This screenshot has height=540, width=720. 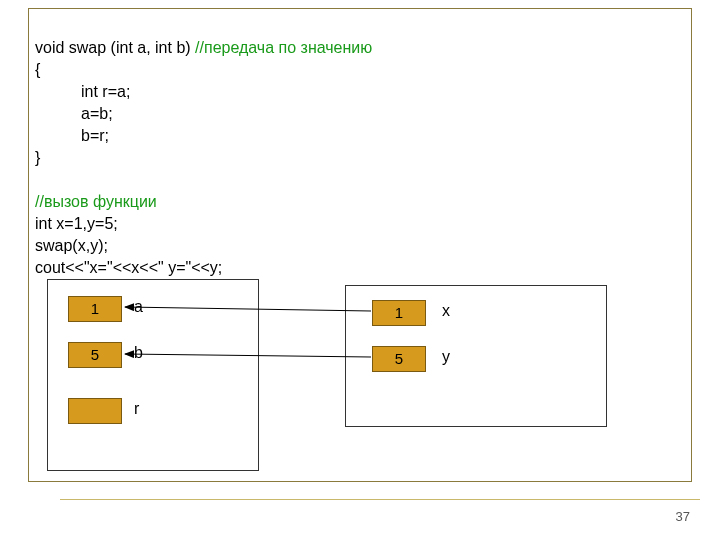 I want to click on code-line-1: void swap (int a, int b) //передача по з…, so click(x=204, y=48).